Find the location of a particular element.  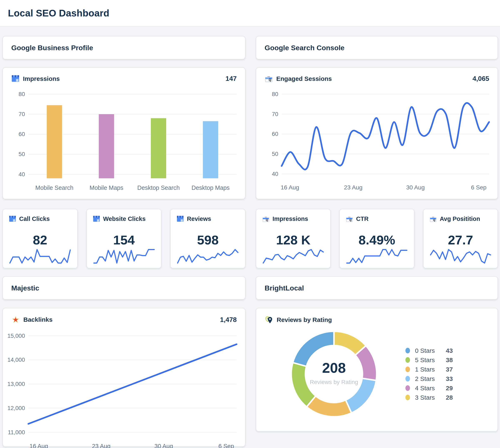

section-title: Google Search Console is located at coordinates (305, 48).